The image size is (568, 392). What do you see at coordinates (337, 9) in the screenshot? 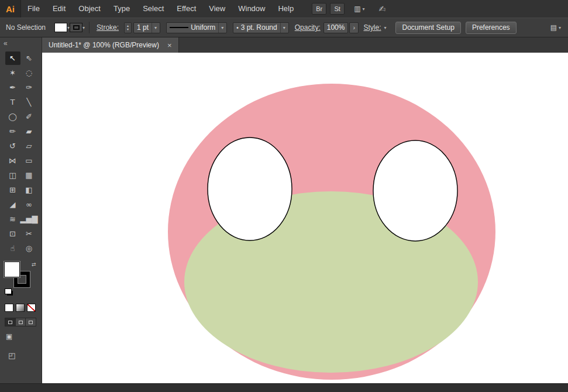
I see `stock-button: St` at bounding box center [337, 9].